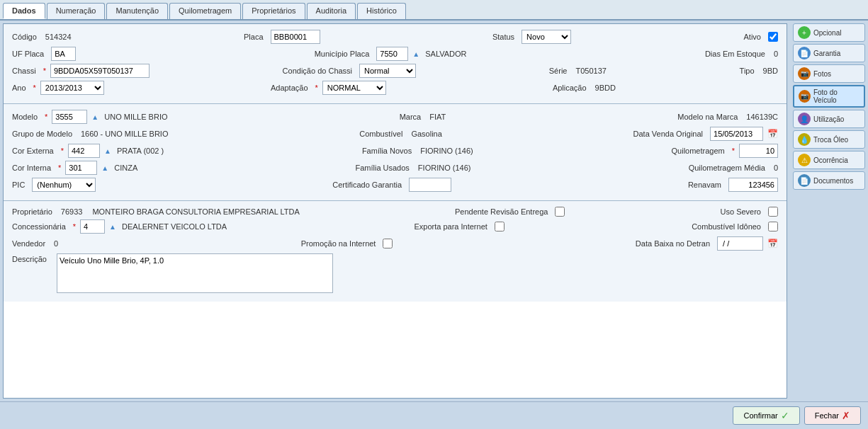 This screenshot has height=429, width=868. Describe the element at coordinates (500, 227) in the screenshot. I see `exporta-checkbox` at that location.